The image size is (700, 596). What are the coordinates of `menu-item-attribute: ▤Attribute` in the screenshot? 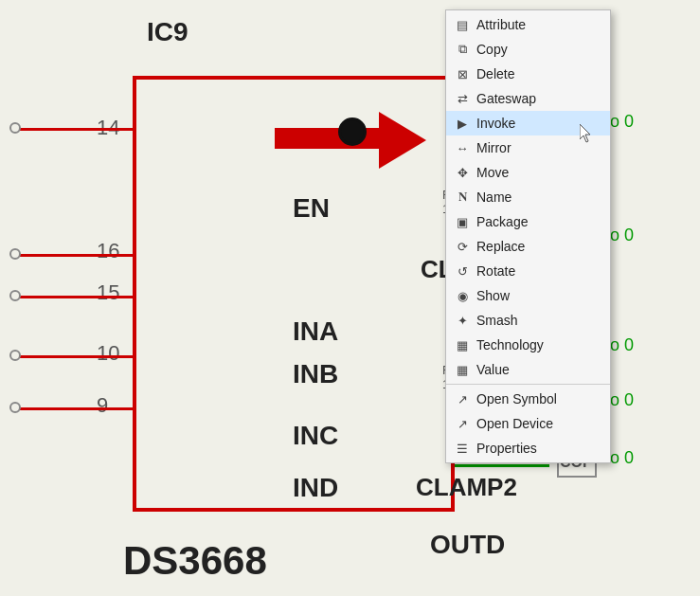 It's located at (529, 25).